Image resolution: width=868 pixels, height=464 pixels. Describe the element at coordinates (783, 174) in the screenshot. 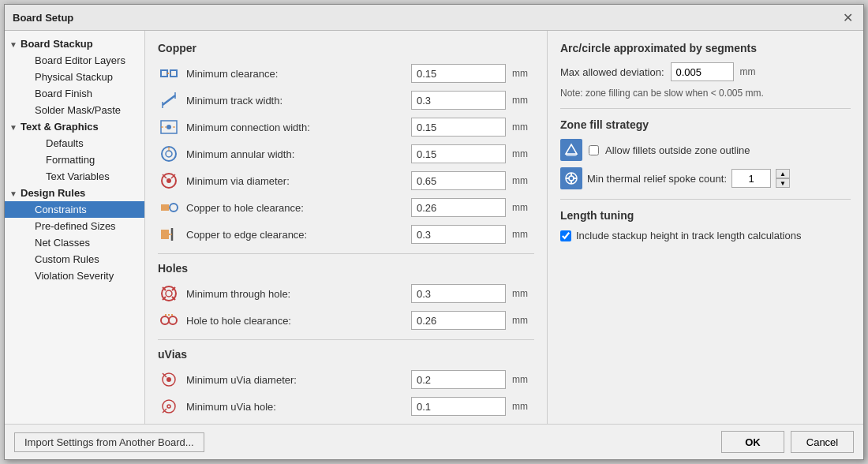

I see `spoke-up-btn: ▲` at that location.